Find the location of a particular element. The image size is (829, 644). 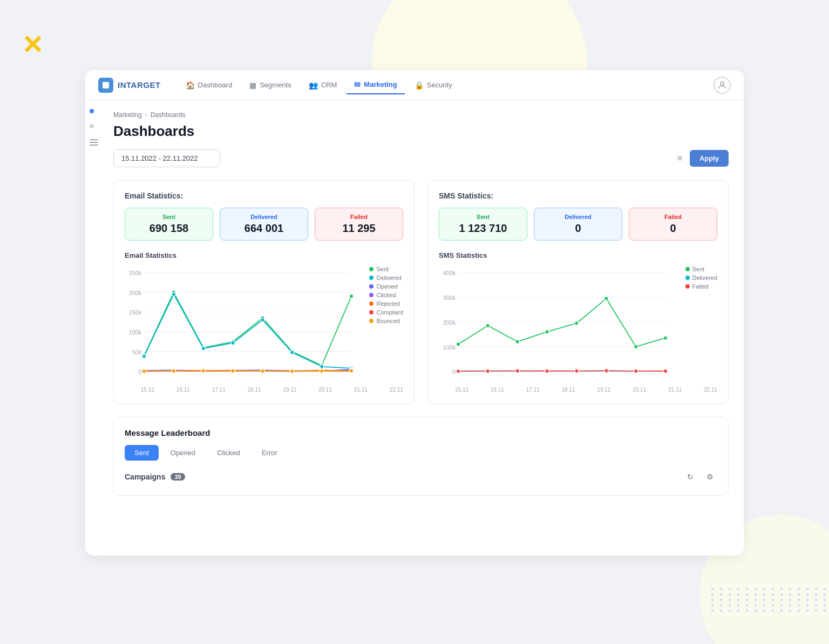

nav-item-segments: ▦Segments is located at coordinates (270, 85).